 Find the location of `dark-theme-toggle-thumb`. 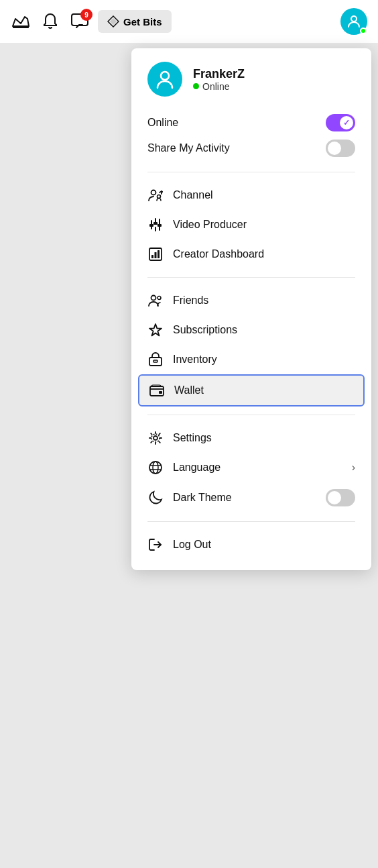

dark-theme-toggle-thumb is located at coordinates (334, 498).